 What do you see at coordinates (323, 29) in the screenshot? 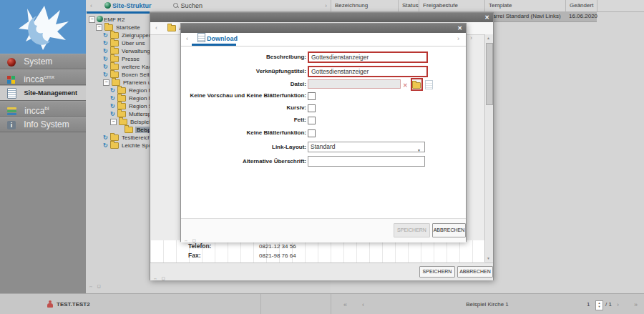
I see `modal-titlebar: ✕` at bounding box center [323, 29].